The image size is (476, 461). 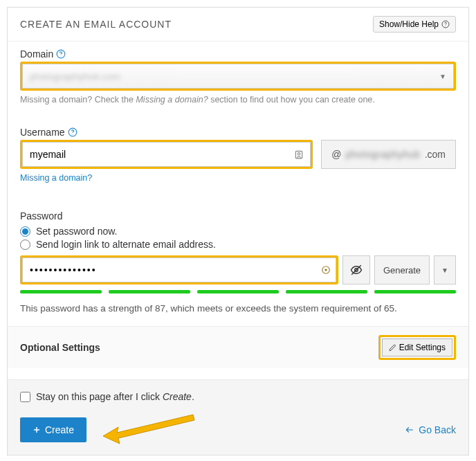 I want to click on missing-domain-link: Missing a domain?, so click(x=56, y=178).